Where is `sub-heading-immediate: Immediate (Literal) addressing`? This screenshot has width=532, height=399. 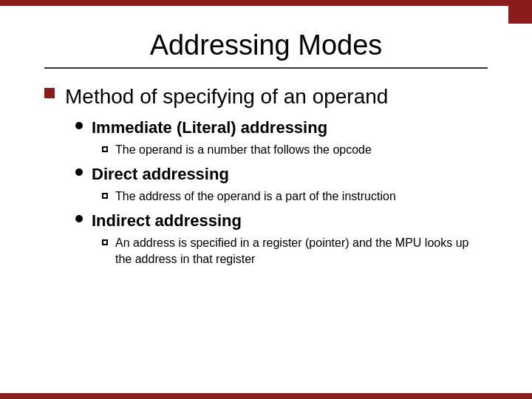
sub-heading-immediate: Immediate (Literal) addressing is located at coordinates (210, 129).